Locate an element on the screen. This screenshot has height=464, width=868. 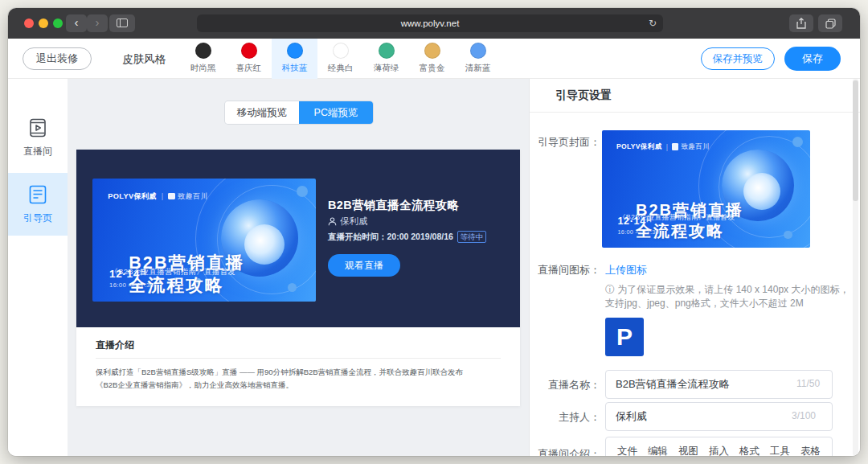
watch-live-button: 观看直播 is located at coordinates (364, 265).